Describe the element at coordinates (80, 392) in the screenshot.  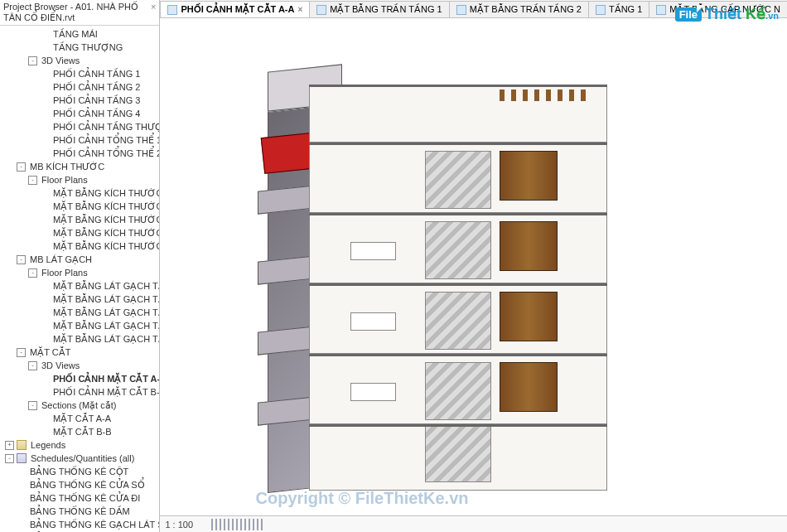
I see `tree-item: PHỐI CẢNH MẶT CẮT B-B` at that location.